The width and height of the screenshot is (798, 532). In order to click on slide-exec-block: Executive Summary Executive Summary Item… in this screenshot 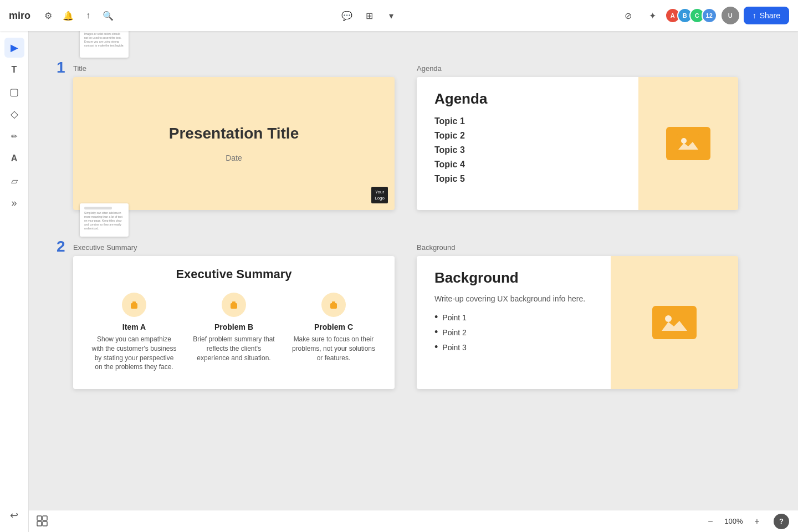, I will do `click(234, 316)`.